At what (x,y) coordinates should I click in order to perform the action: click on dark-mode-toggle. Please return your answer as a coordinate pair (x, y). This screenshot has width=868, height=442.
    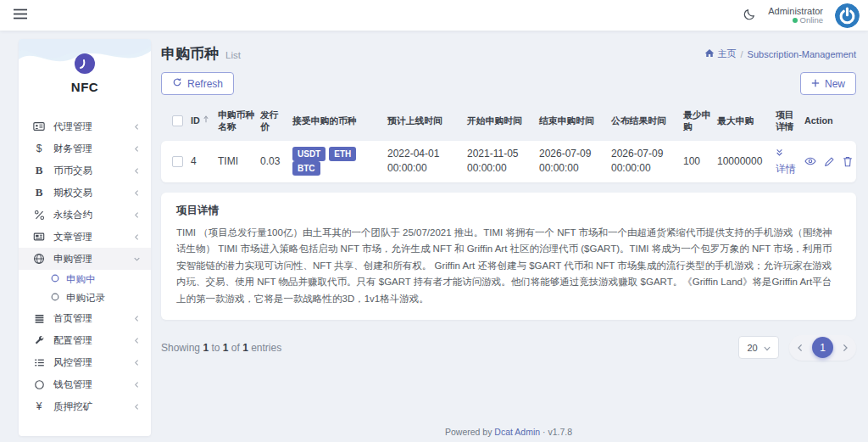
    Looking at the image, I should click on (749, 15).